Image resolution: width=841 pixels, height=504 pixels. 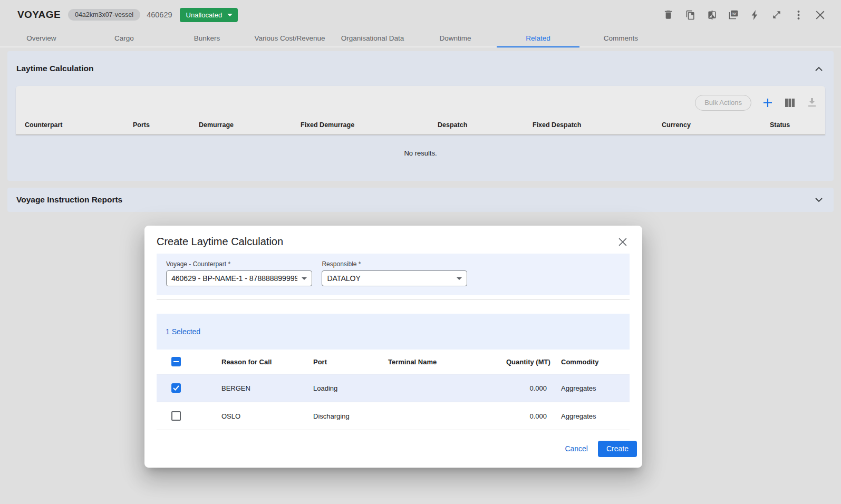 I want to click on tab-various-cost-revenue: Various Cost/Revenue, so click(x=290, y=38).